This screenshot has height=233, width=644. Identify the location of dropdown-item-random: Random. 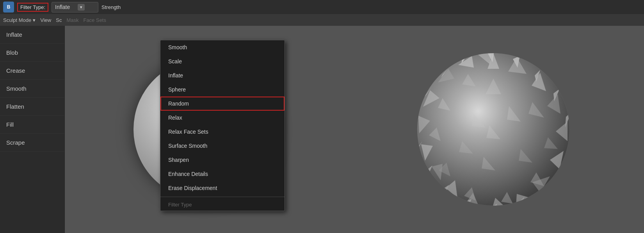
(222, 104).